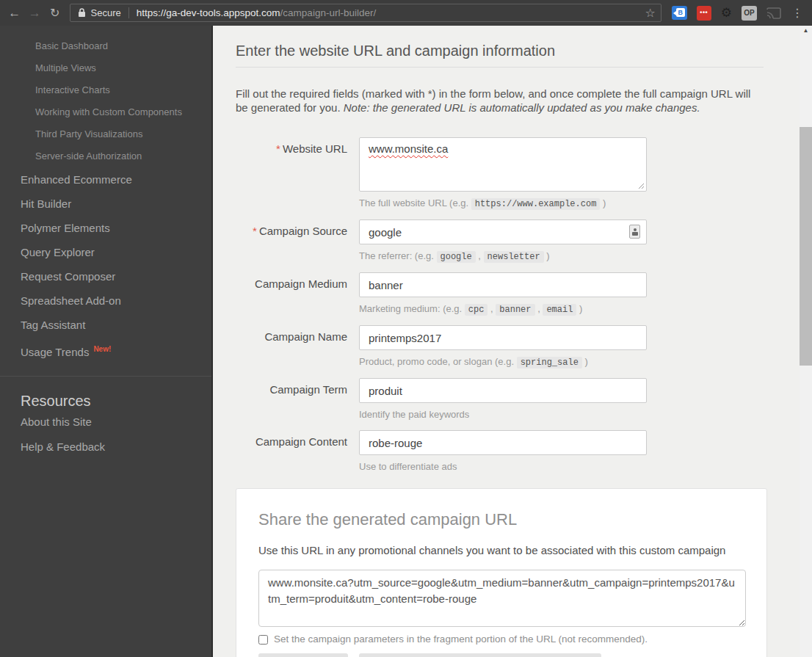 Image resolution: width=812 pixels, height=657 pixels. What do you see at coordinates (499, 68) in the screenshot?
I see `title-rule` at bounding box center [499, 68].